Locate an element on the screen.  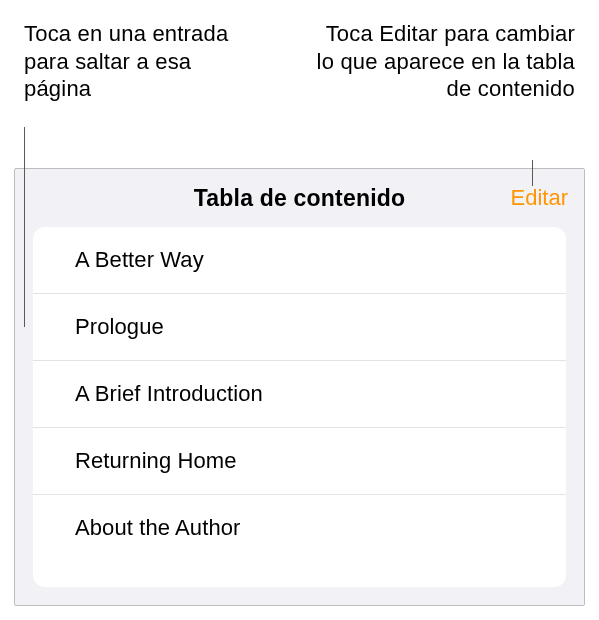
toc-entry: About the Author is located at coordinates (300, 528).